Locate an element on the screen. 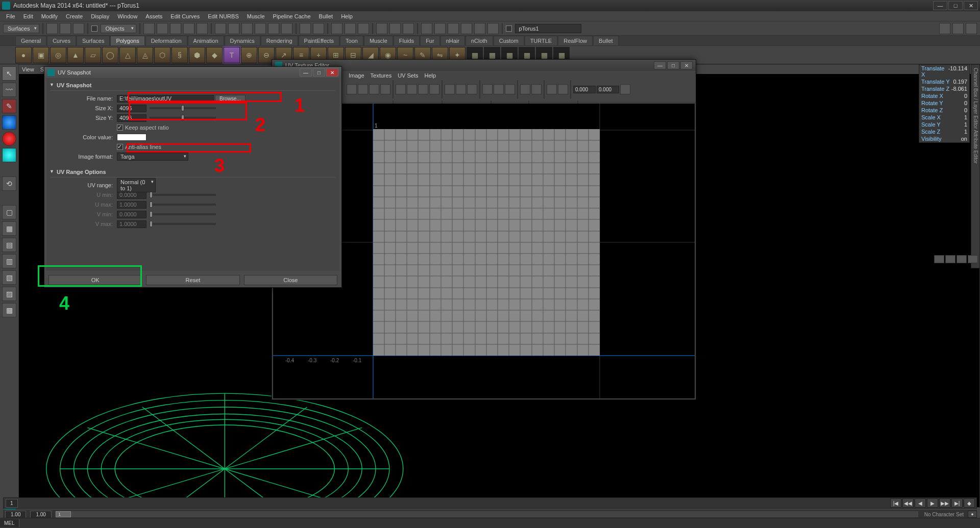  sizex-slider is located at coordinates (183, 108).